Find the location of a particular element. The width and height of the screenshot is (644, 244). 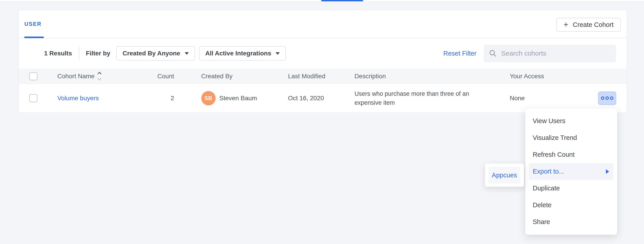

top-nav-bar is located at coordinates (322, 1).